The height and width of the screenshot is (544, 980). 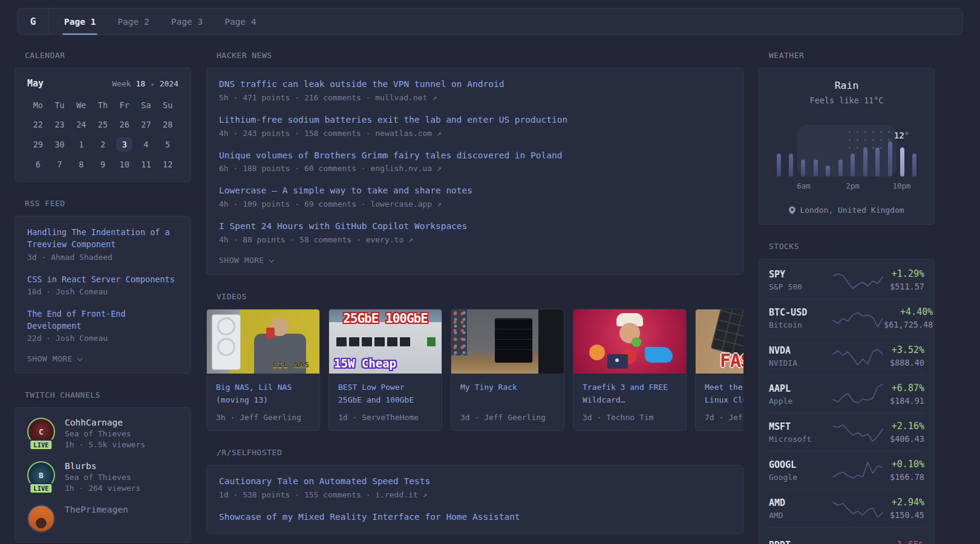 What do you see at coordinates (263, 393) in the screenshot?
I see `video-title: Big NAS, Lil NAS (moving 13)` at bounding box center [263, 393].